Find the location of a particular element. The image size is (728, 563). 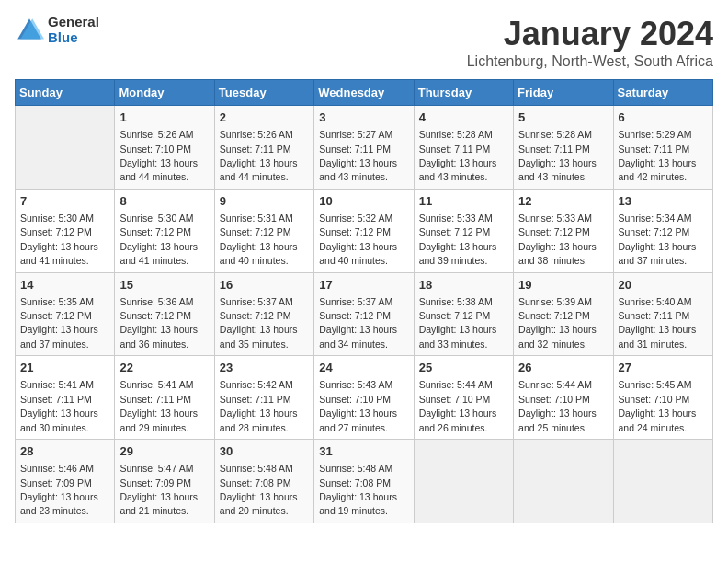

day-number: 13 is located at coordinates (664, 201).